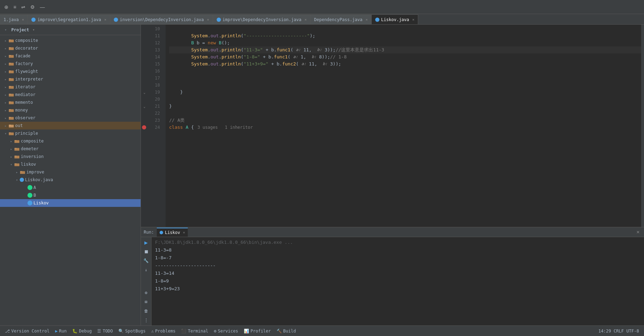  I want to click on run-filter-icon: ⚙, so click(146, 293).